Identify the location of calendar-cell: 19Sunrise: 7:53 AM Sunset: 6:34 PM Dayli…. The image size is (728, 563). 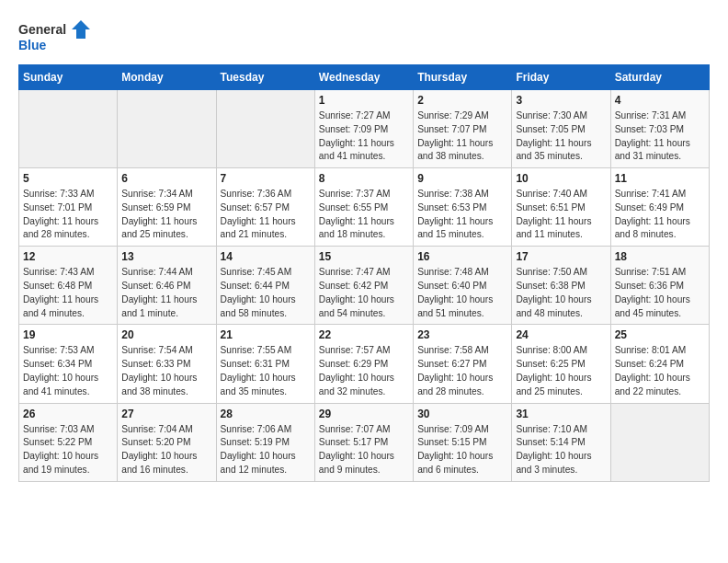
(68, 364).